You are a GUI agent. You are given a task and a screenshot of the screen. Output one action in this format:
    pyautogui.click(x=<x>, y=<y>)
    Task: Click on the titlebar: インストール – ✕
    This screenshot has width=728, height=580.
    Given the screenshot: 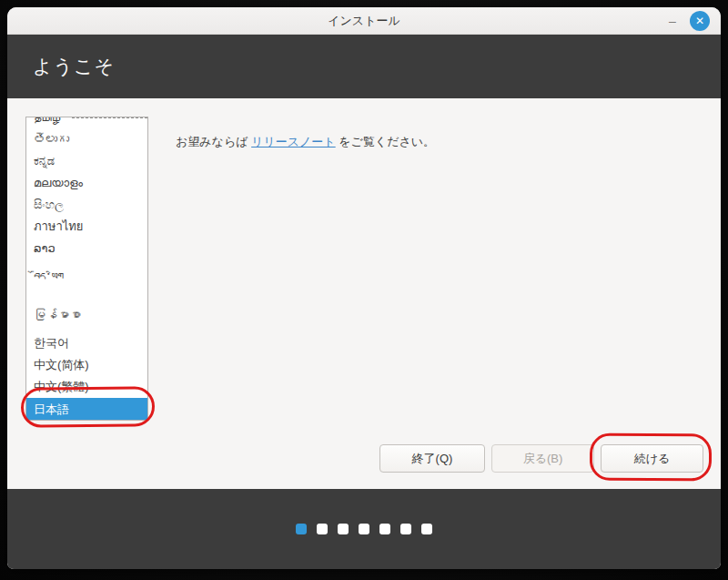 What is the action you would take?
    pyautogui.click(x=364, y=21)
    